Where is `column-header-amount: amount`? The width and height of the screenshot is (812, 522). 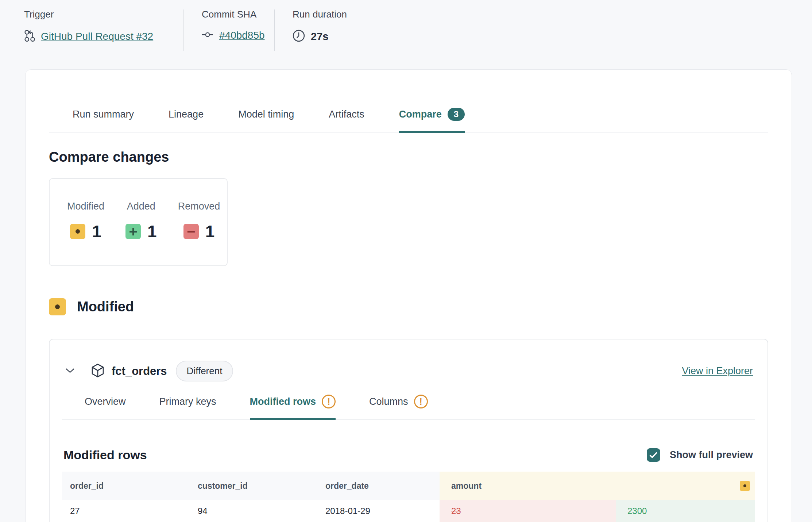
column-header-amount: amount is located at coordinates (598, 486).